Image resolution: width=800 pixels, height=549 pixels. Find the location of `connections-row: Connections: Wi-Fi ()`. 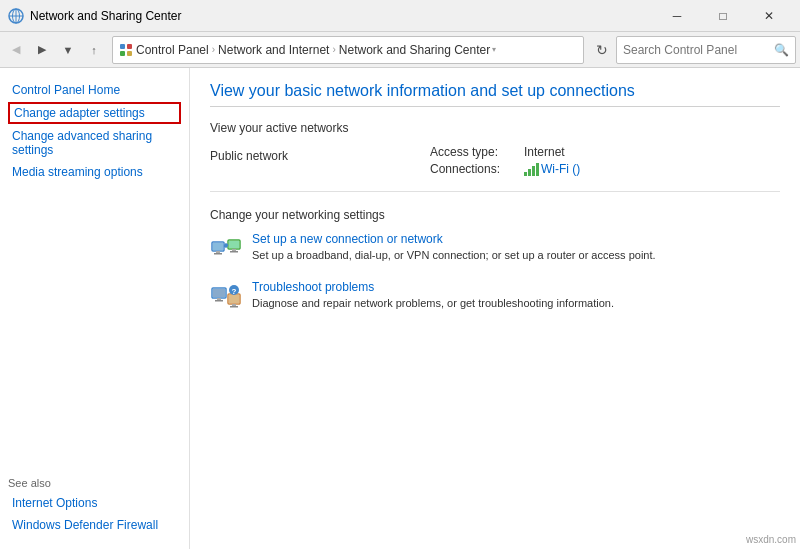

connections-row: Connections: Wi-Fi () is located at coordinates (605, 169).